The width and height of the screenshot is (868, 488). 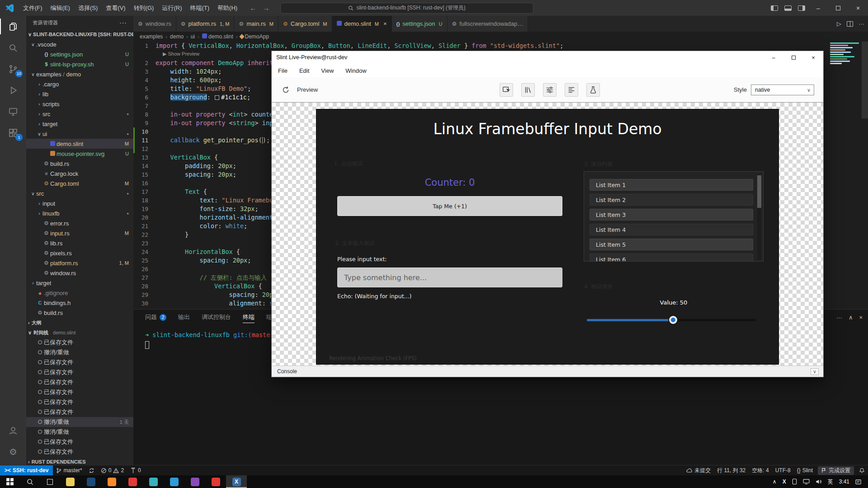 What do you see at coordinates (266, 8) in the screenshot?
I see `forward-icon: →` at bounding box center [266, 8].